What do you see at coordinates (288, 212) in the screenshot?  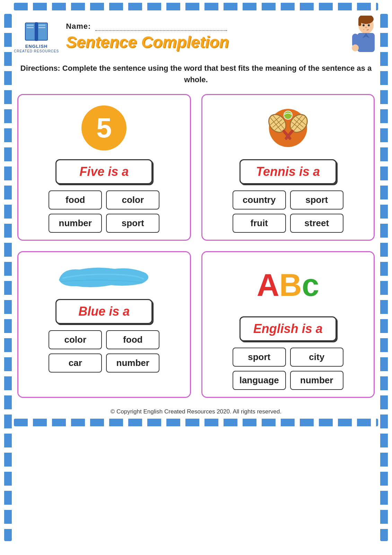 I see `tennis-options: country sport fruit street` at bounding box center [288, 212].